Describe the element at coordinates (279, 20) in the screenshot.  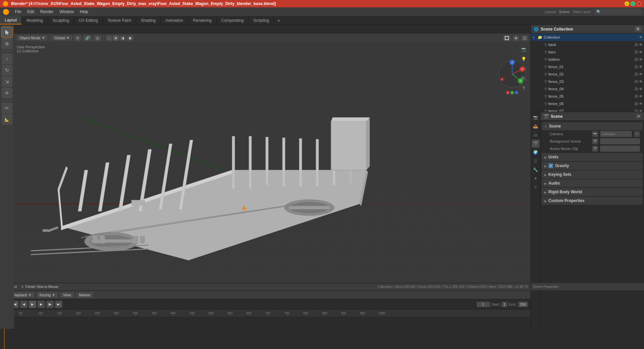
I see `add-workspace-button: +` at that location.